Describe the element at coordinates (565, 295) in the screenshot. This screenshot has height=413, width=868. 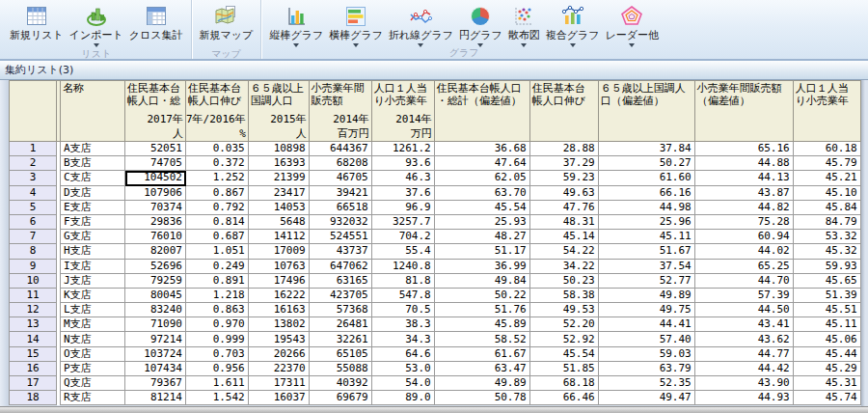
I see `value-cell: 58.38` at that location.